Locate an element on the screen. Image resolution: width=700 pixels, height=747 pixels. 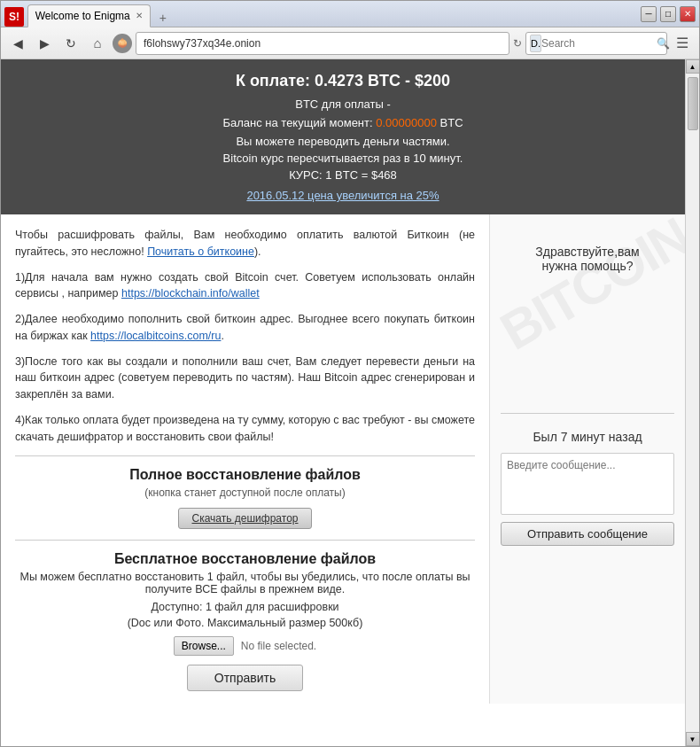
search-submit-button: 🔍 is located at coordinates (663, 43).